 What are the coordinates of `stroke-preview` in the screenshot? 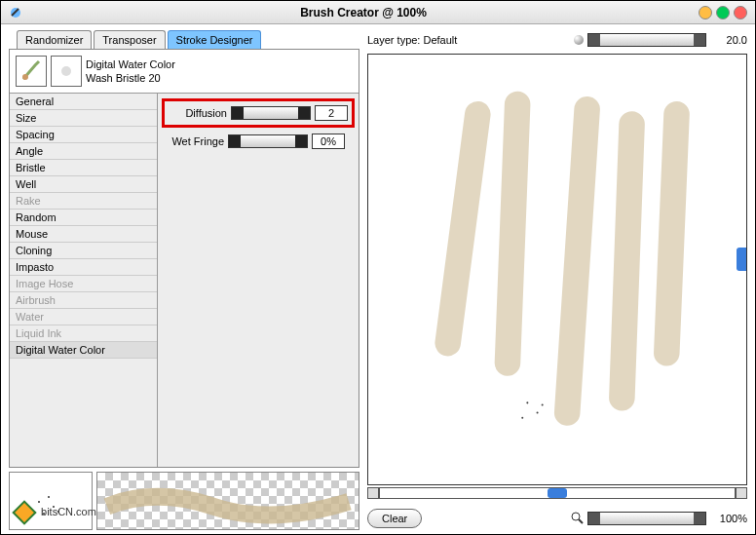 It's located at (228, 501).